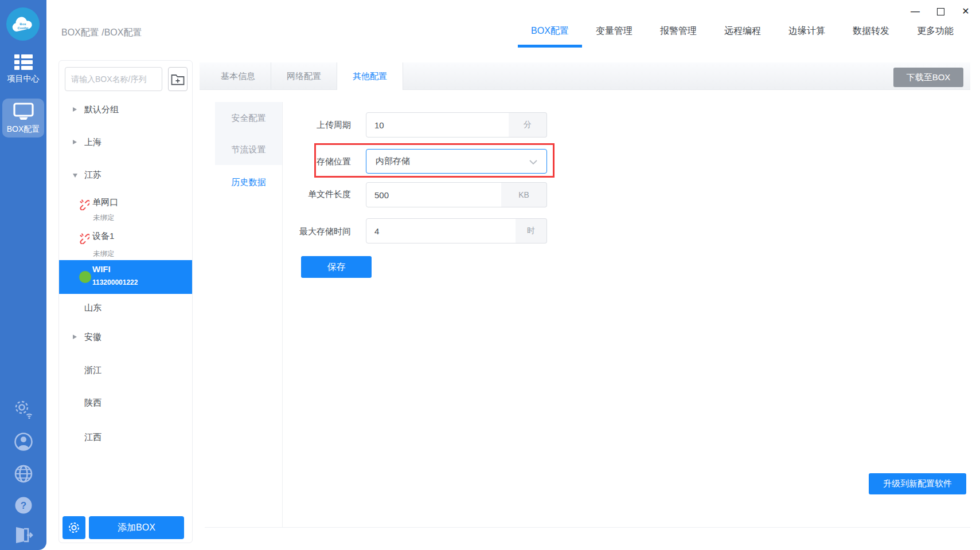 The width and height of the screenshot is (980, 550). Describe the element at coordinates (126, 175) in the screenshot. I see `tree-group-jiangsu: 江苏` at that location.